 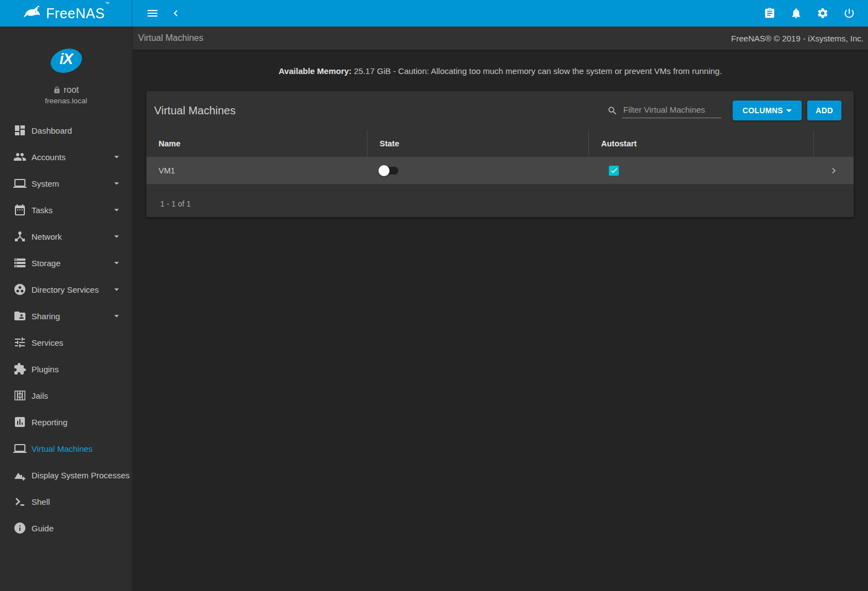 What do you see at coordinates (66, 13) in the screenshot?
I see `freenas-logo: FreeNAS™` at bounding box center [66, 13].